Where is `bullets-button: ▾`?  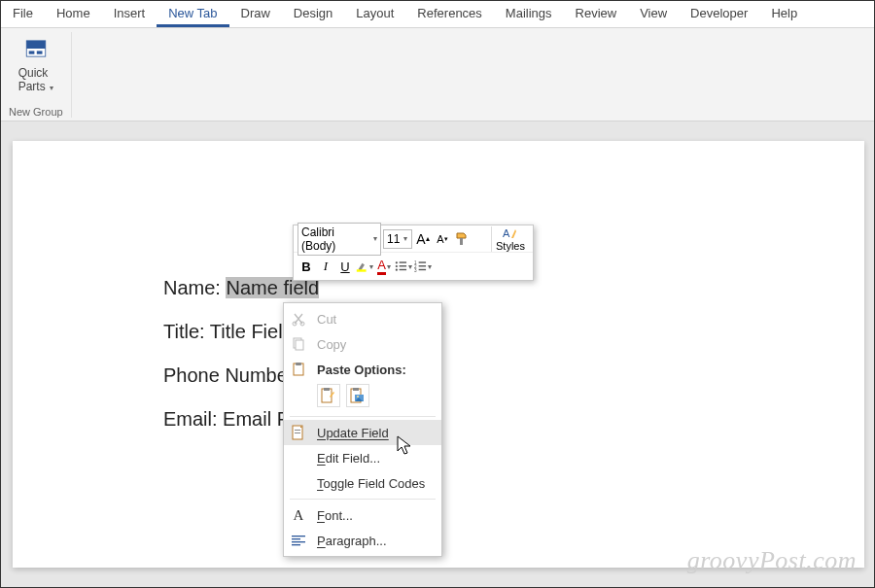 bullets-button: ▾ is located at coordinates (403, 266).